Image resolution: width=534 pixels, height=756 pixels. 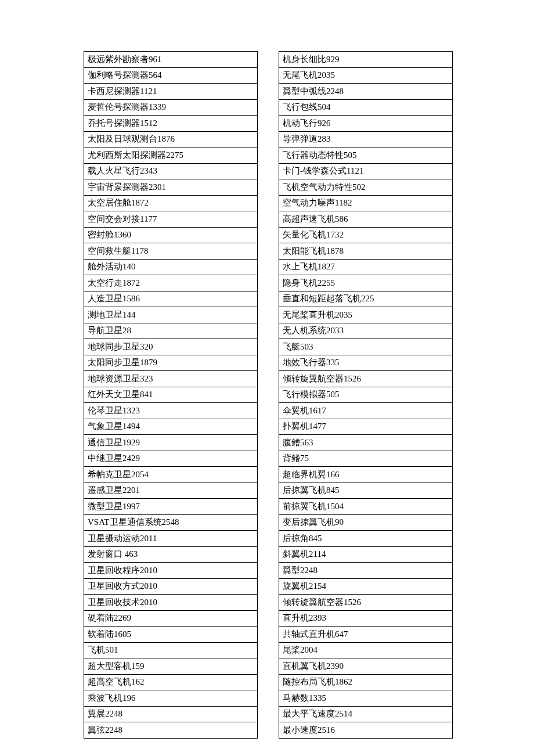 I want to click on index-entry: 气象卫星1494, so click(x=171, y=427).